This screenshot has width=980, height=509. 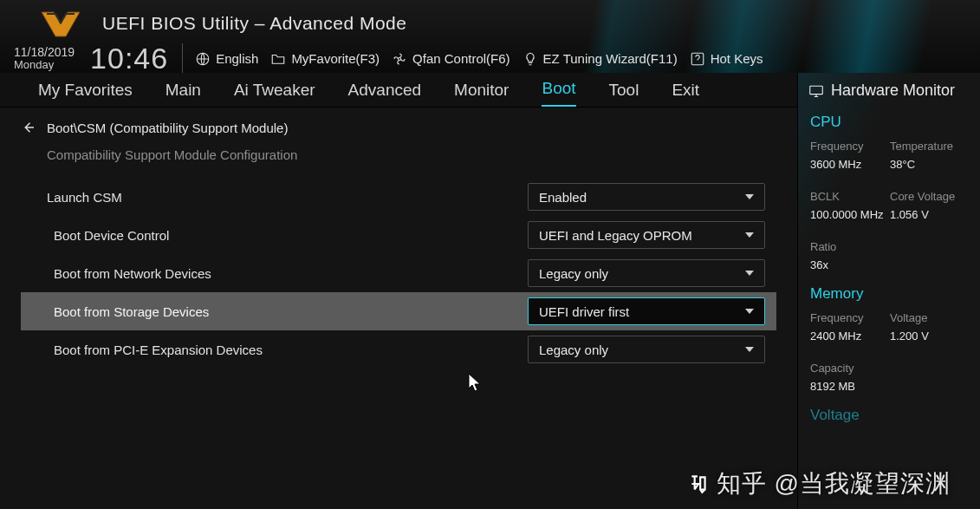 What do you see at coordinates (892, 90) in the screenshot?
I see `side-title-text: Hardware Monitor` at bounding box center [892, 90].